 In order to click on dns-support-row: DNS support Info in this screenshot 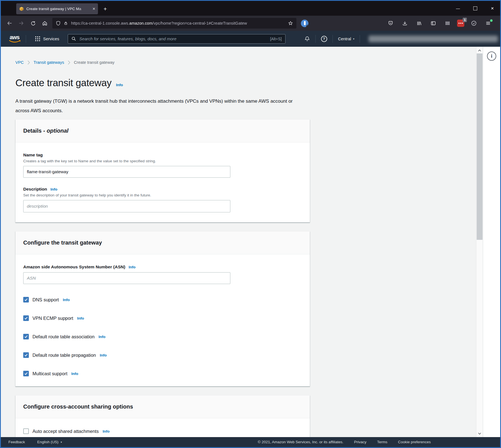, I will do `click(163, 300)`.